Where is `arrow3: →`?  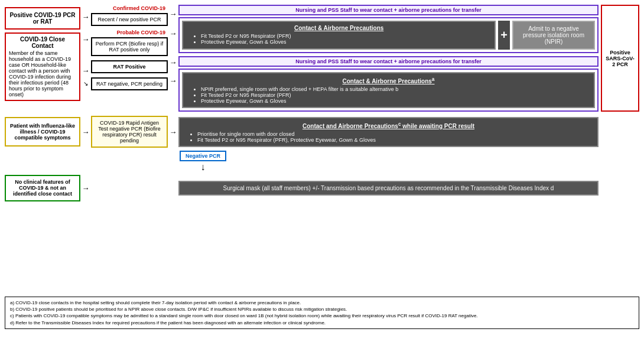
arrow3: → is located at coordinates (86, 71).